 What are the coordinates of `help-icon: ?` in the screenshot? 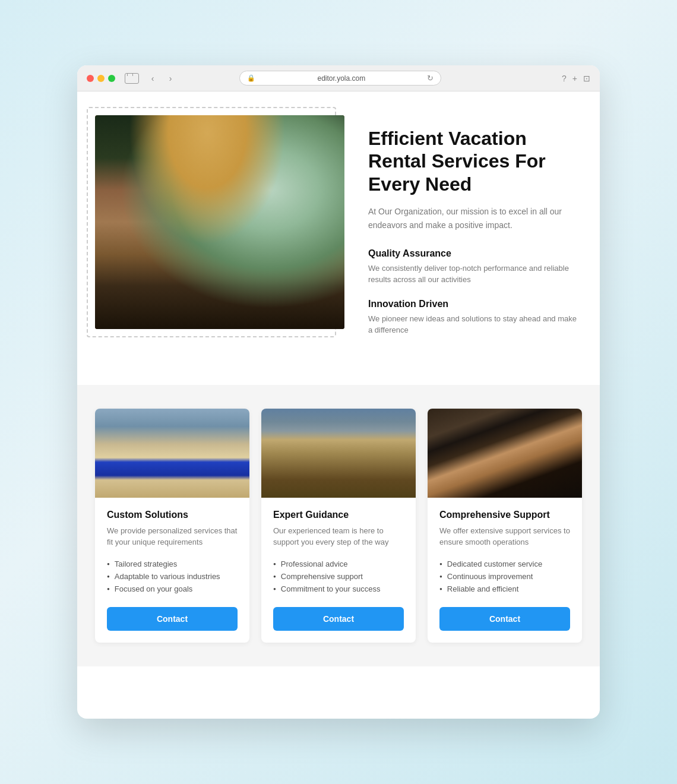 It's located at (564, 78).